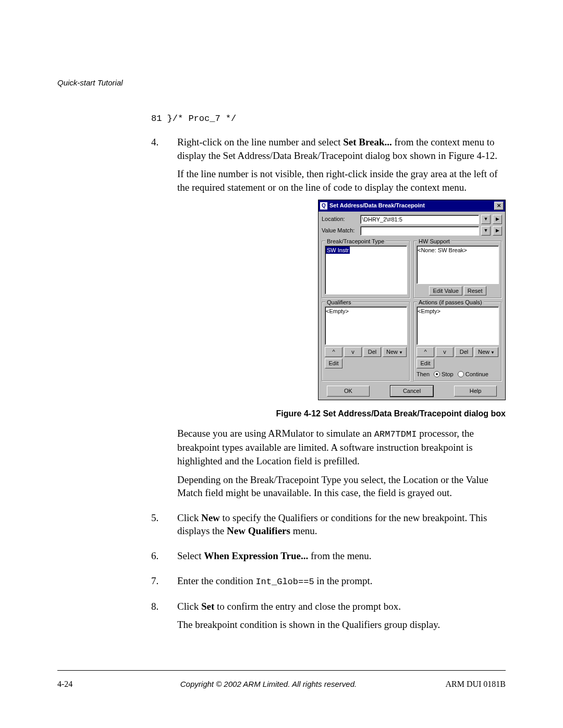  I want to click on ui-label: New Qualifiers, so click(259, 530).